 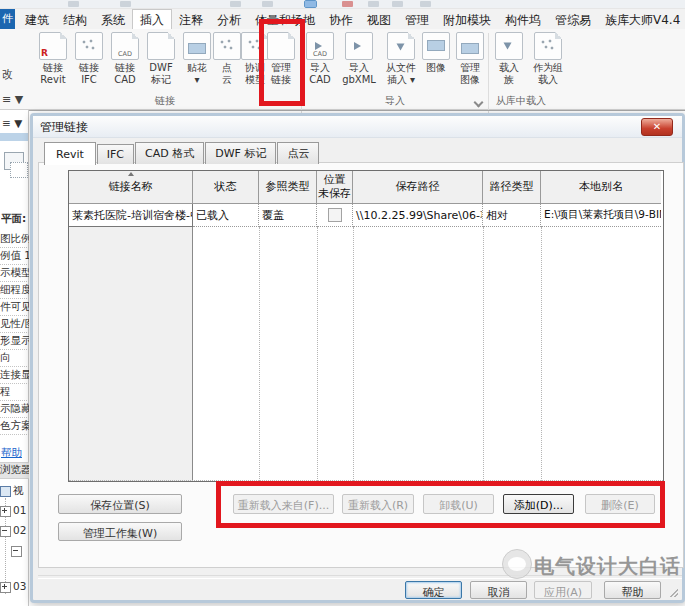 What do you see at coordinates (14, 342) in the screenshot?
I see `property-row: 形显示` at bounding box center [14, 342].